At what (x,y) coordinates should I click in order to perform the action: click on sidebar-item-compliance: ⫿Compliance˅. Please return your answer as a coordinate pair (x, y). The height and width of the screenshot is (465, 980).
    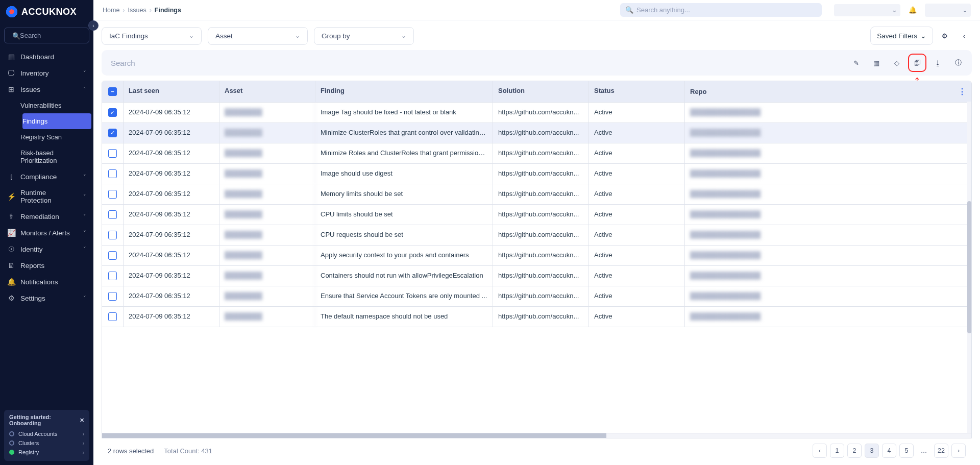
    Looking at the image, I should click on (47, 177).